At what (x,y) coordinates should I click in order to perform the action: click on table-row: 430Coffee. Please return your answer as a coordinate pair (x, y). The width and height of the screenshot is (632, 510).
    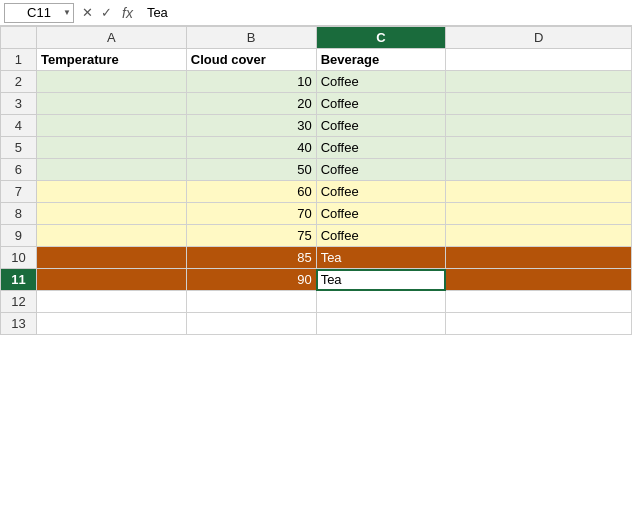
    Looking at the image, I should click on (316, 126).